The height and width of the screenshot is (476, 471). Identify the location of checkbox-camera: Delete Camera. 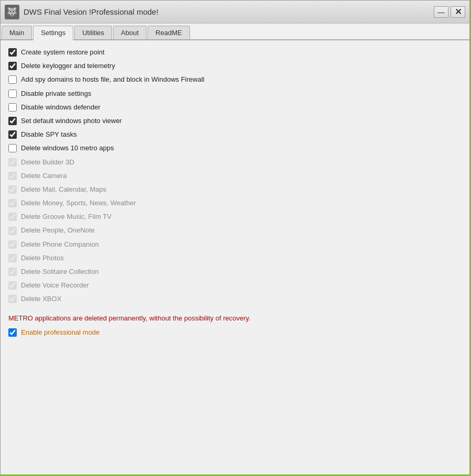
(235, 176).